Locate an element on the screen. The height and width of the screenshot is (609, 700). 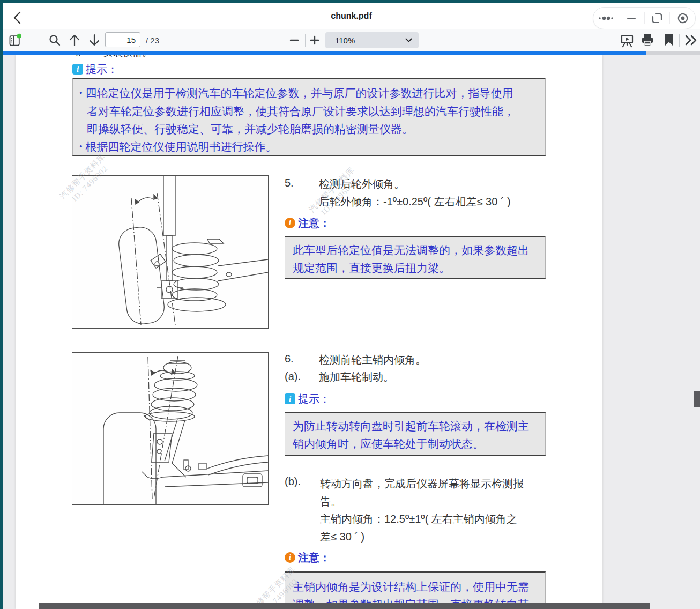
step6a-number: (a). is located at coordinates (293, 376).